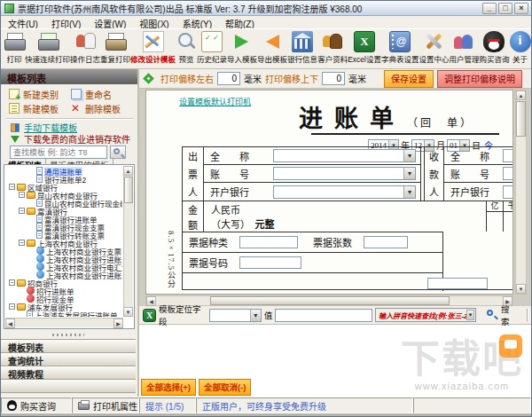  Describe the element at coordinates (335, 242) in the screenshot. I see `bill-count-label: 票据张数` at that location.